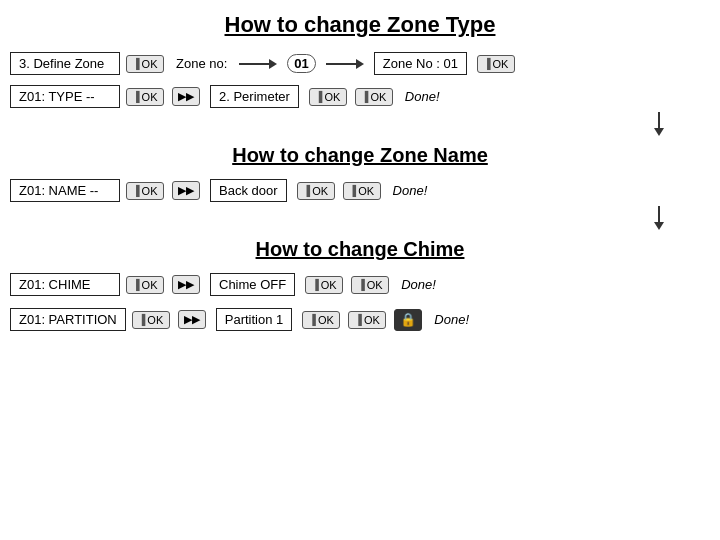 The image size is (720, 540). What do you see at coordinates (374, 97) in the screenshot?
I see `zone-type-ok3-button: OK` at bounding box center [374, 97].